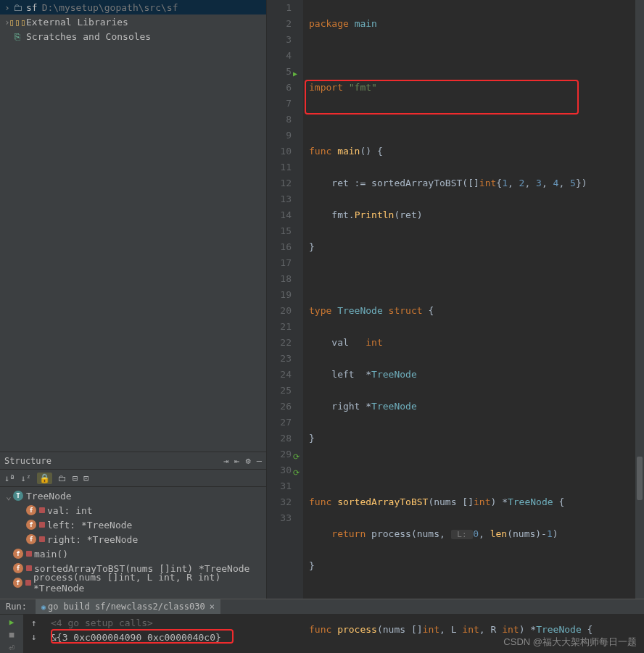 This screenshot has width=644, height=653. I want to click on line-number: 19, so click(279, 295).